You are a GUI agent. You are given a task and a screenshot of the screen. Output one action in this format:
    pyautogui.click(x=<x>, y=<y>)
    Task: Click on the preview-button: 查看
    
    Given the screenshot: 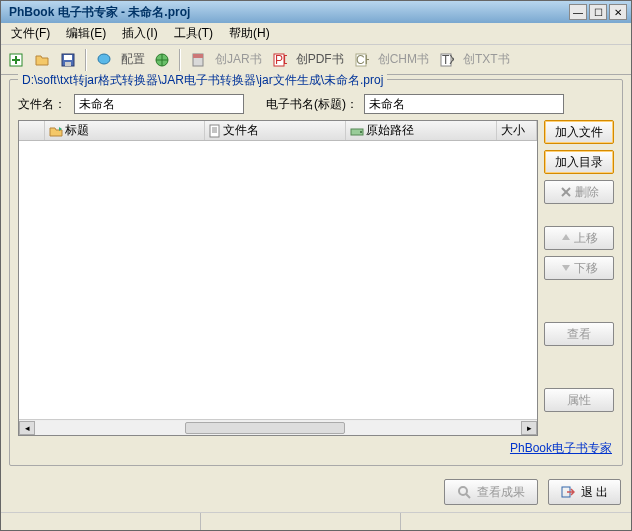 What is the action you would take?
    pyautogui.click(x=579, y=334)
    